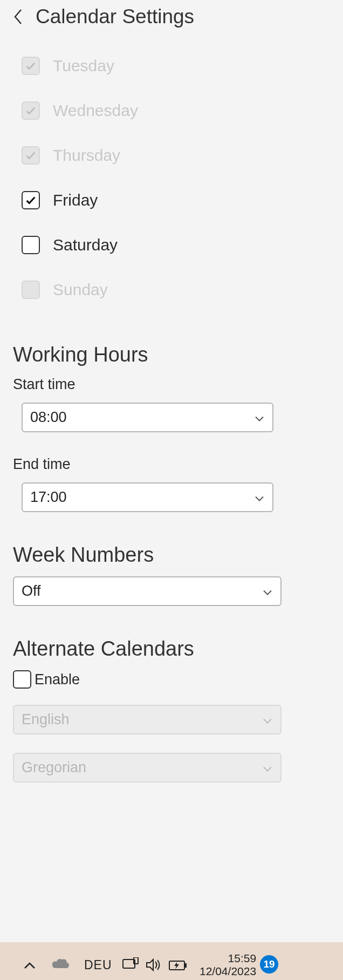 The width and height of the screenshot is (343, 980). I want to click on checkbox-friday, so click(31, 200).